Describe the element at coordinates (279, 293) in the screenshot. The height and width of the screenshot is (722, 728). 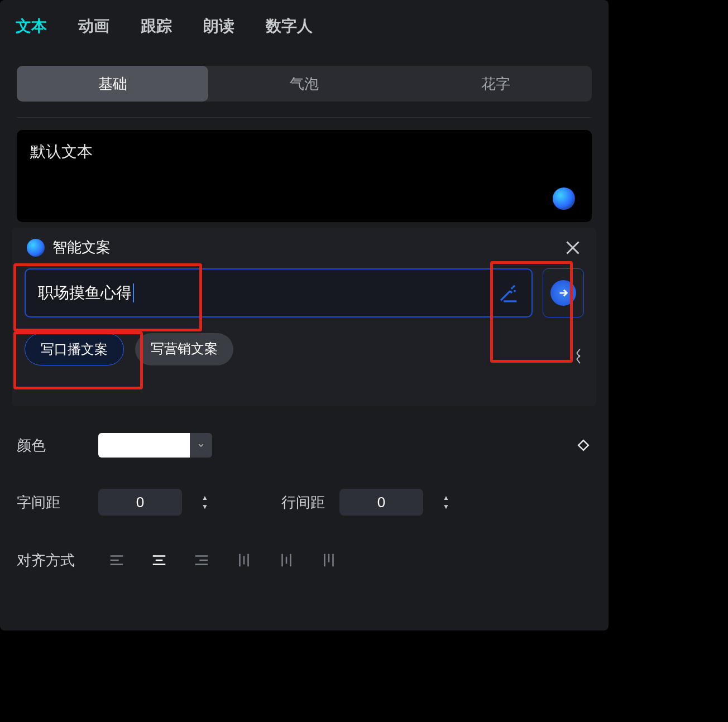
I see `prompt-input: 职场摸鱼心得` at that location.